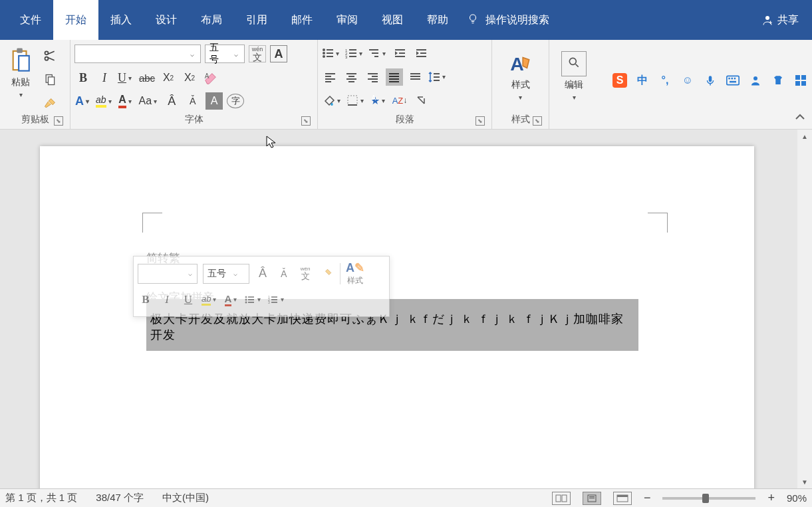 The image size is (812, 507). Describe the element at coordinates (378, 100) in the screenshot. I see `asian-layout-button: ★A▾` at that location.